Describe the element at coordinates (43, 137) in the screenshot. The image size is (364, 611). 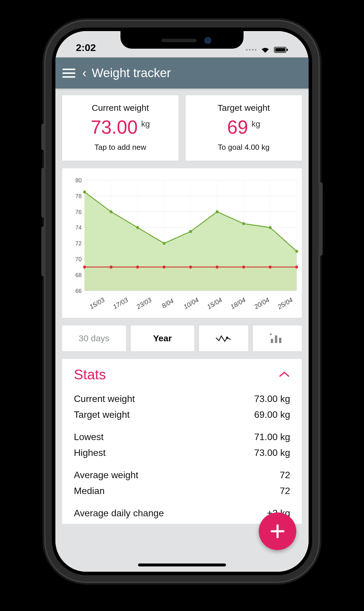
I see `mute-switch` at that location.